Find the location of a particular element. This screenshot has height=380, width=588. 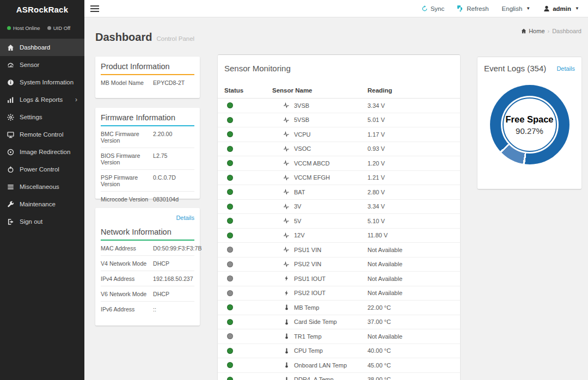

sensor-row-vccm-abcd: VCCM ABCD 1.20 V is located at coordinates (339, 163).